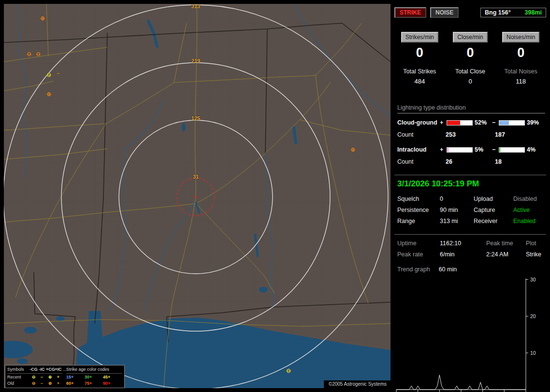 The image size is (550, 392). Describe the element at coordinates (533, 316) in the screenshot. I see `svg-text: 20` at that location.